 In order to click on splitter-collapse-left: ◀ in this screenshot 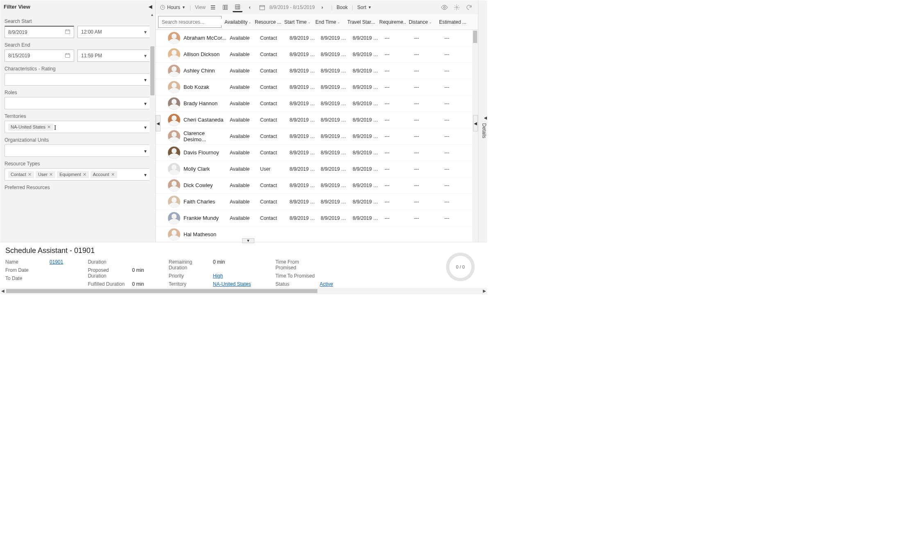, I will do `click(158, 123)`.